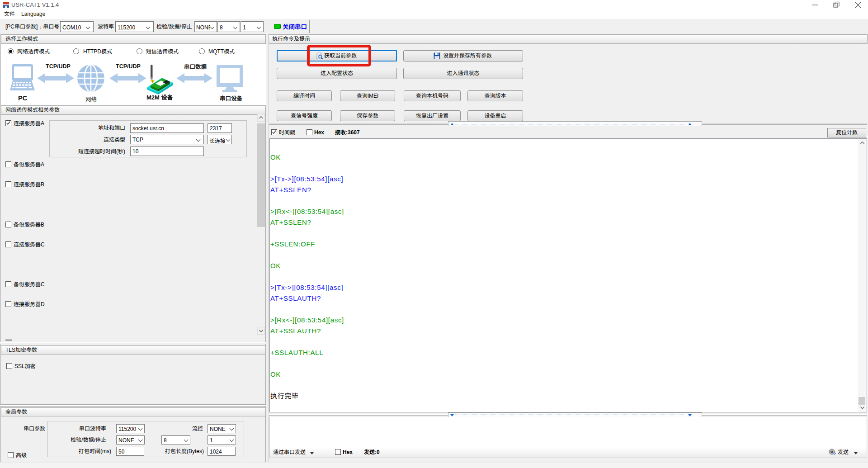  Describe the element at coordinates (195, 67) in the screenshot. I see `svg-text: 串口数据` at that location.